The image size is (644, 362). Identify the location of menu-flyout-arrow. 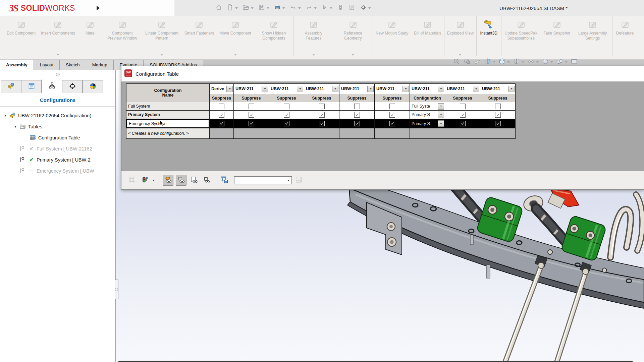
(98, 8).